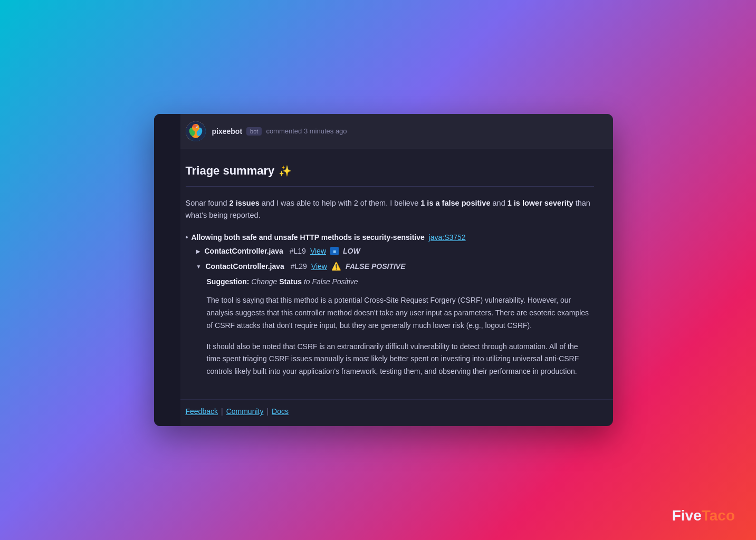 The width and height of the screenshot is (756, 540). Describe the element at coordinates (245, 266) in the screenshot. I see `file-name-2: ContactController.java` at that location.